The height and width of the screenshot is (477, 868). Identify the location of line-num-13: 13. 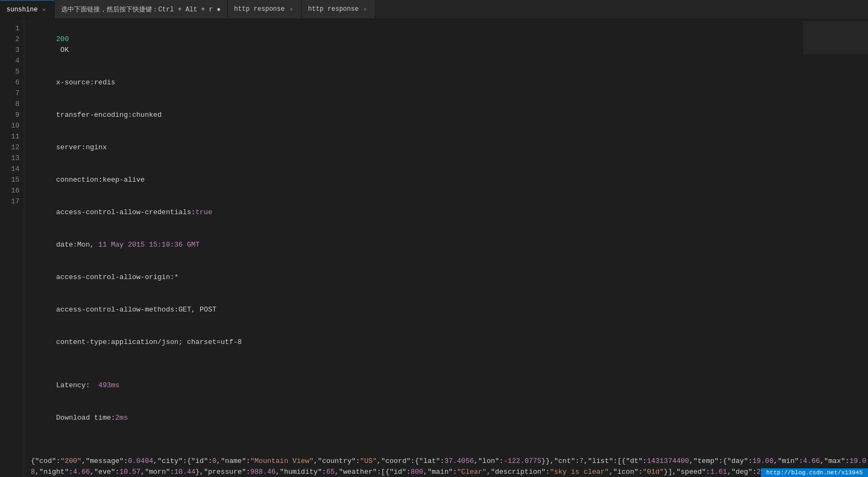
(10, 158).